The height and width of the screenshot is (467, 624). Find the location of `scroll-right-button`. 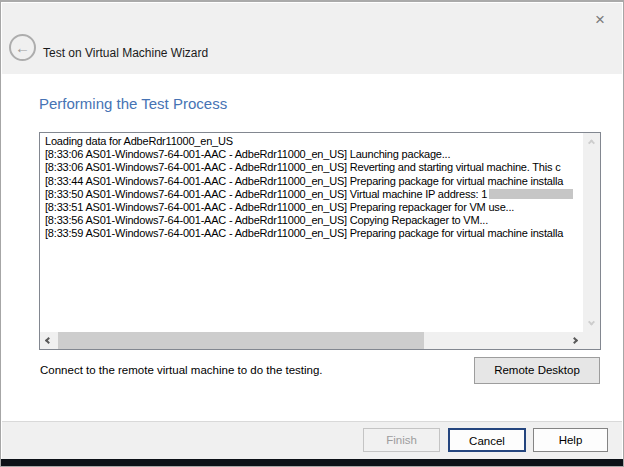

scroll-right-button is located at coordinates (574, 340).